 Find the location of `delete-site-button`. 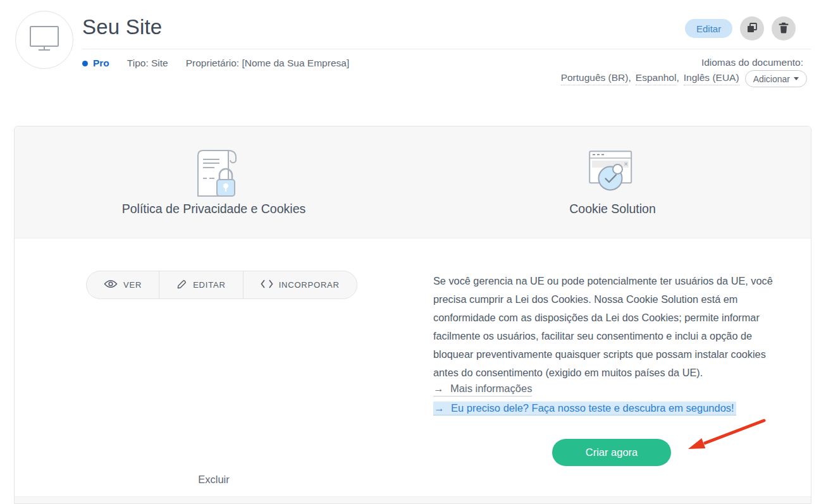

delete-site-button is located at coordinates (784, 28).